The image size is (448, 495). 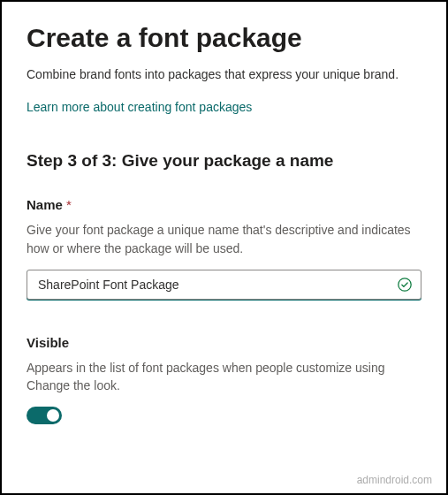 What do you see at coordinates (224, 74) in the screenshot?
I see `page-subtitle: Combine brand fonts into packages that e…` at bounding box center [224, 74].